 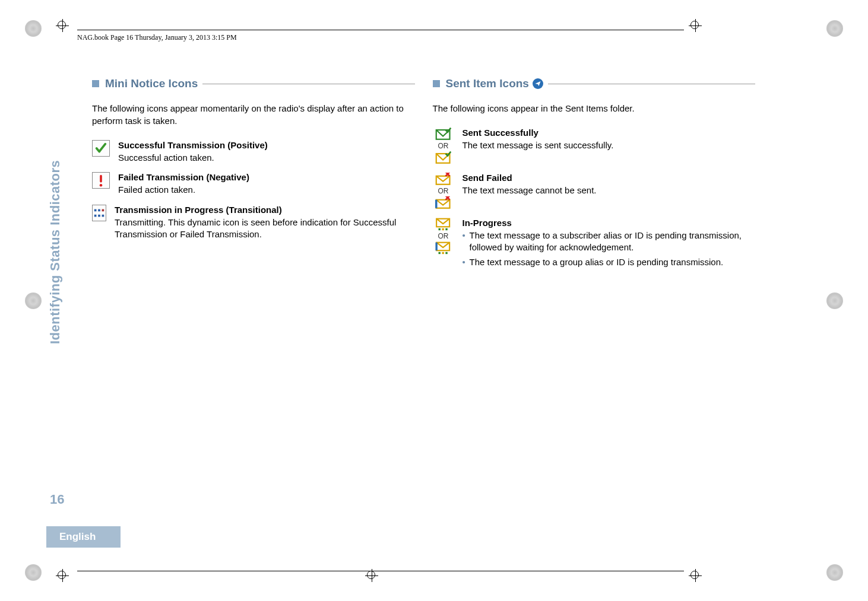 What do you see at coordinates (443, 134) in the screenshot?
I see `sent-success-envelope-icon` at bounding box center [443, 134].